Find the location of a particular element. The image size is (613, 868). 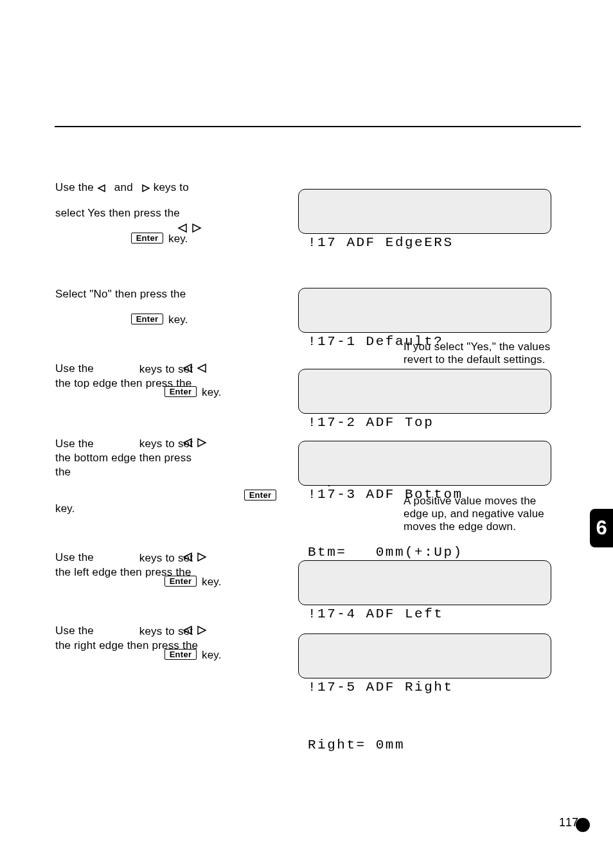

step-4-note: A positive value moves the edge up, and … is located at coordinates (478, 514).